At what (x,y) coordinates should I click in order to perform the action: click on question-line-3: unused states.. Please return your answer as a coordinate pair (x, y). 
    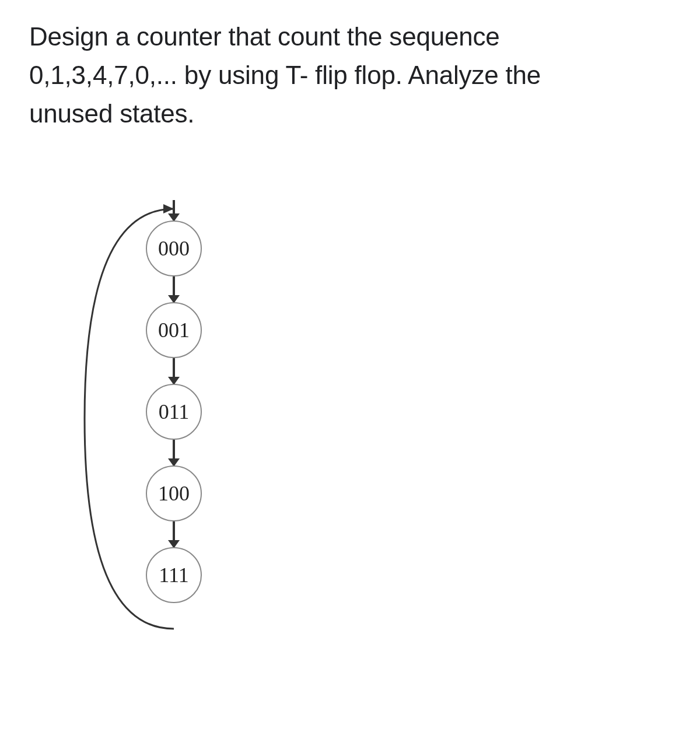
    Looking at the image, I should click on (112, 113).